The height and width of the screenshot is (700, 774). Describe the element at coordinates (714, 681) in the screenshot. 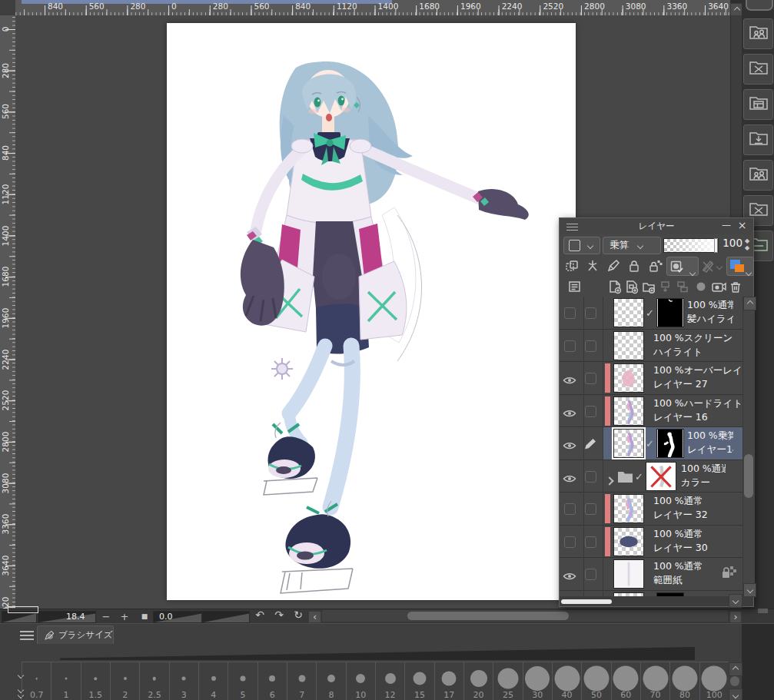

I see `brush-size-cell: 100` at that location.